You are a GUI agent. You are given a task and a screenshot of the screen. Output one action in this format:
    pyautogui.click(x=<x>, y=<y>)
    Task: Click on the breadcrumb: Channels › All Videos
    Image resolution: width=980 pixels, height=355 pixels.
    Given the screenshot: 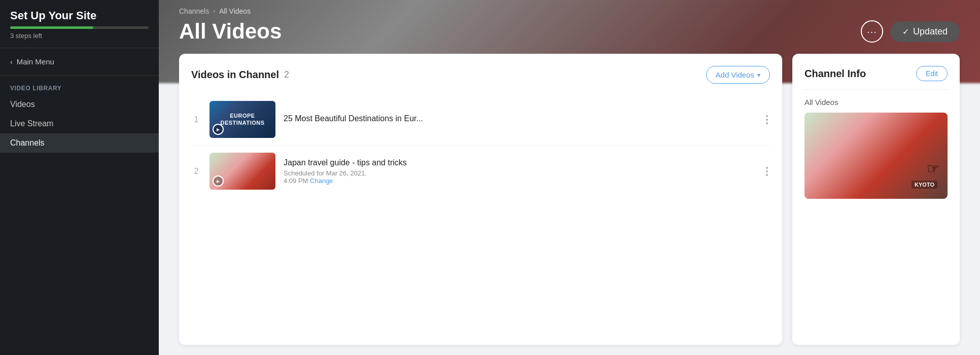 What is the action you would take?
    pyautogui.click(x=569, y=11)
    